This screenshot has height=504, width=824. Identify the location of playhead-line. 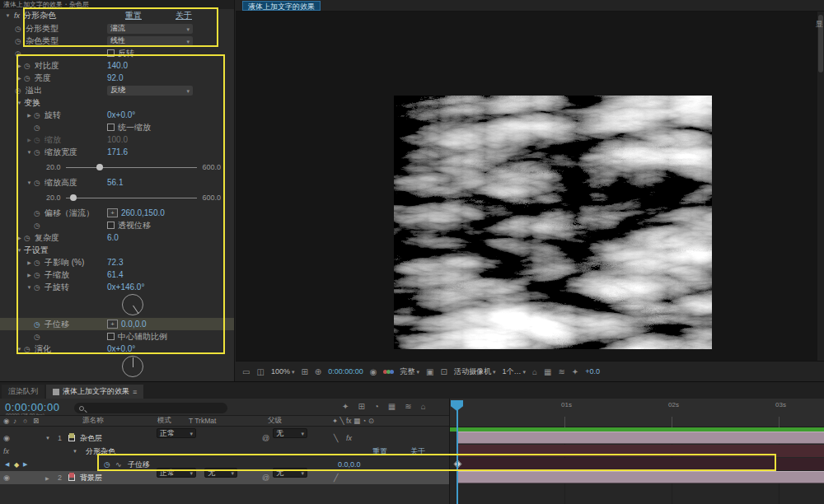
(457, 457).